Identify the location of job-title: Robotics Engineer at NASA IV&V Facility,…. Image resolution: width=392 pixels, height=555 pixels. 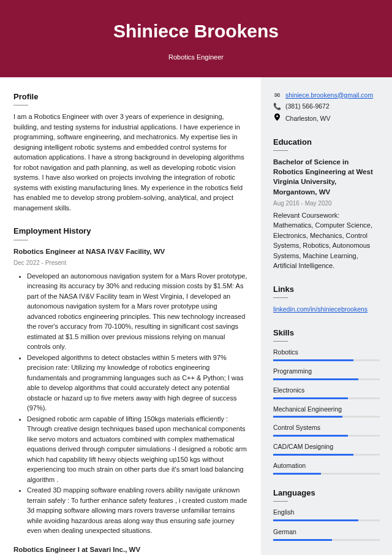
(130, 251).